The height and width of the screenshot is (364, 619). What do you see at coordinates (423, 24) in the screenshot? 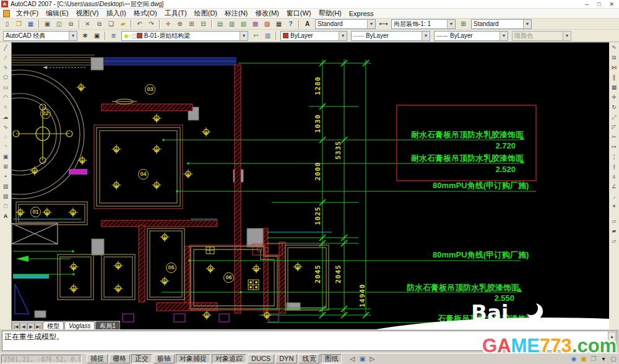
I see `dim-style-combo: 尚层装饰-1: 1 ▾` at bounding box center [423, 24].